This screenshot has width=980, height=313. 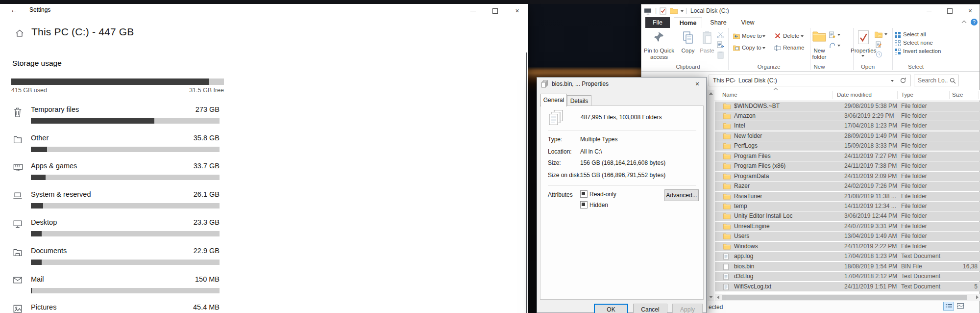 What do you see at coordinates (621, 117) in the screenshot?
I see `selection-summary: 487,995 Files, 103,008 Folders` at bounding box center [621, 117].